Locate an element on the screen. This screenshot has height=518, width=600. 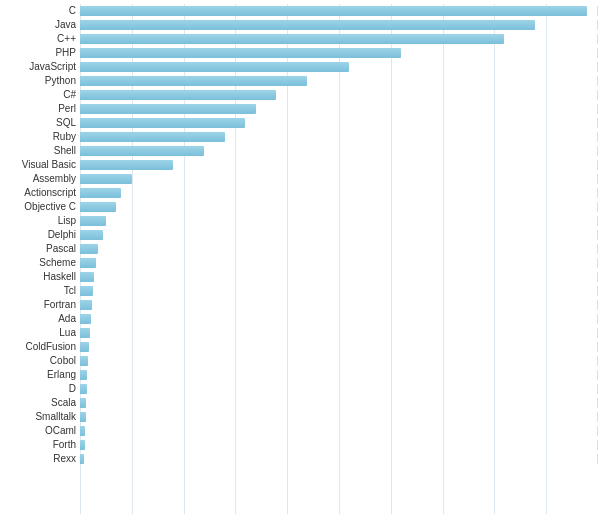
table-row: Tcl is located at coordinates (299, 290).